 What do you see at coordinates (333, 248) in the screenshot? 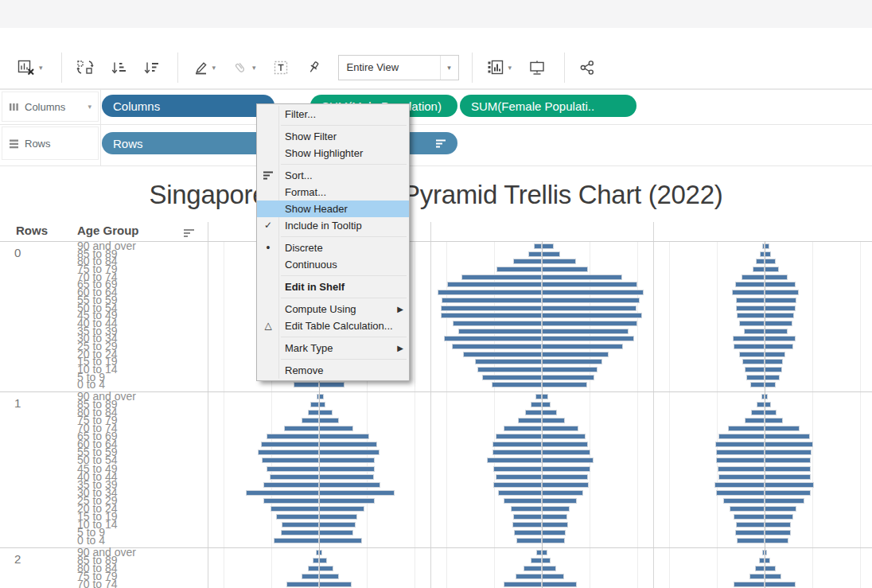
I see `menu-item-discrete: •Discrete` at bounding box center [333, 248].